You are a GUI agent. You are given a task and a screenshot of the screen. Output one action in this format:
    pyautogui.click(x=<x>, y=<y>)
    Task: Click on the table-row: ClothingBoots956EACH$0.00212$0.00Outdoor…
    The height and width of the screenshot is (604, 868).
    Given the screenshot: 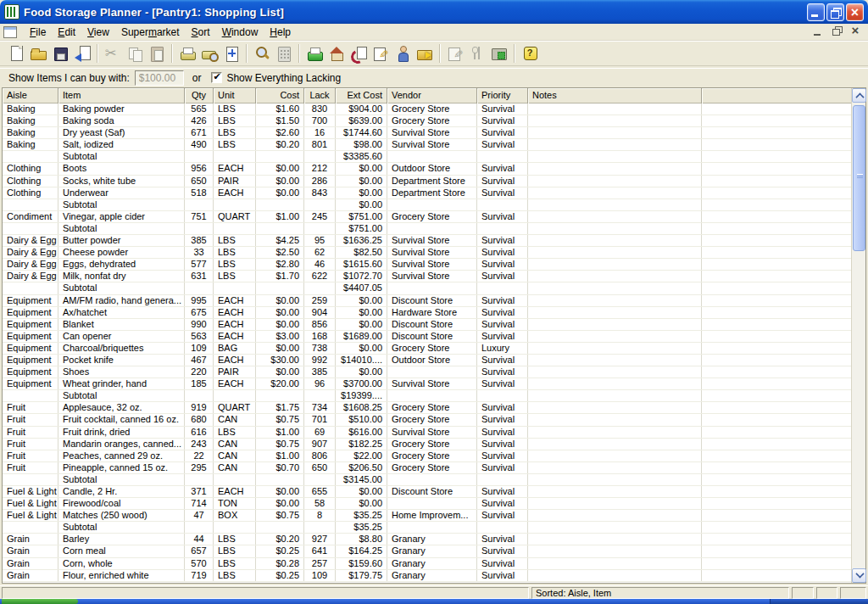 What is the action you would take?
    pyautogui.click(x=427, y=169)
    